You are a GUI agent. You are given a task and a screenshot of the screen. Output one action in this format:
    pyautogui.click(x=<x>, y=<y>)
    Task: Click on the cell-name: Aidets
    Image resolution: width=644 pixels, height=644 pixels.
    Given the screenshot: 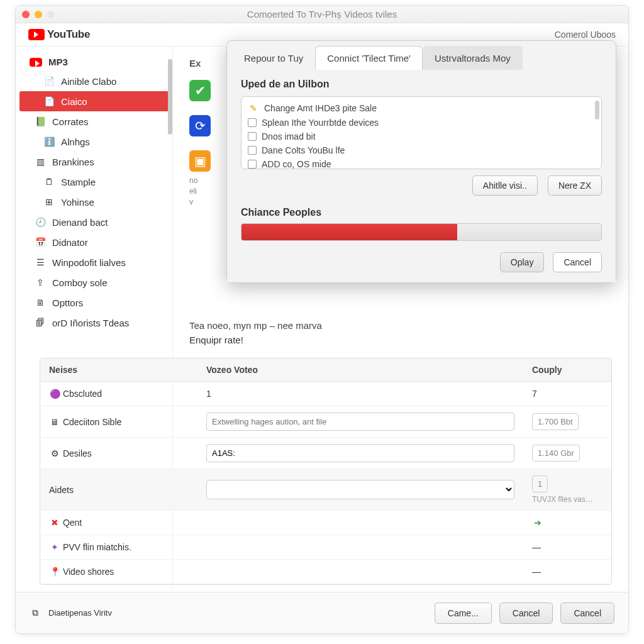 What is the action you would take?
    pyautogui.click(x=119, y=490)
    